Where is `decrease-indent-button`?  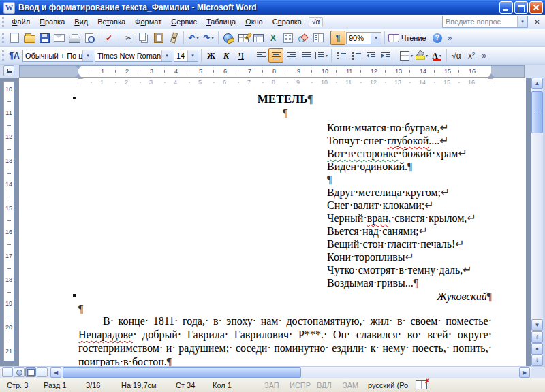
decrease-indent-button is located at coordinates (371, 56).